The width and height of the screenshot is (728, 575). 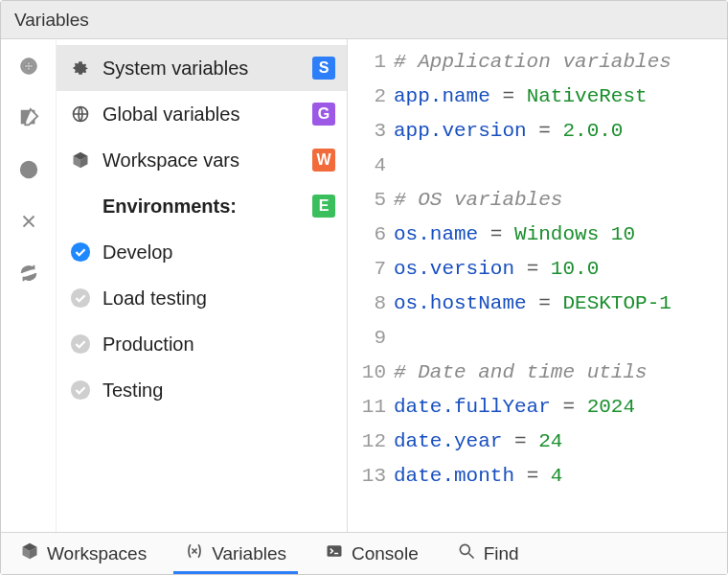 I want to click on var-icon, so click(x=194, y=554).